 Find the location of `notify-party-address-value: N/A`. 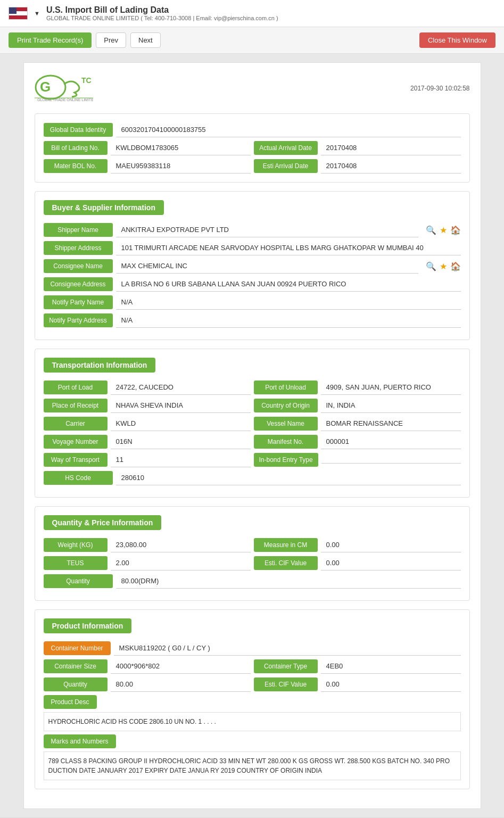

notify-party-address-value: N/A is located at coordinates (288, 320).